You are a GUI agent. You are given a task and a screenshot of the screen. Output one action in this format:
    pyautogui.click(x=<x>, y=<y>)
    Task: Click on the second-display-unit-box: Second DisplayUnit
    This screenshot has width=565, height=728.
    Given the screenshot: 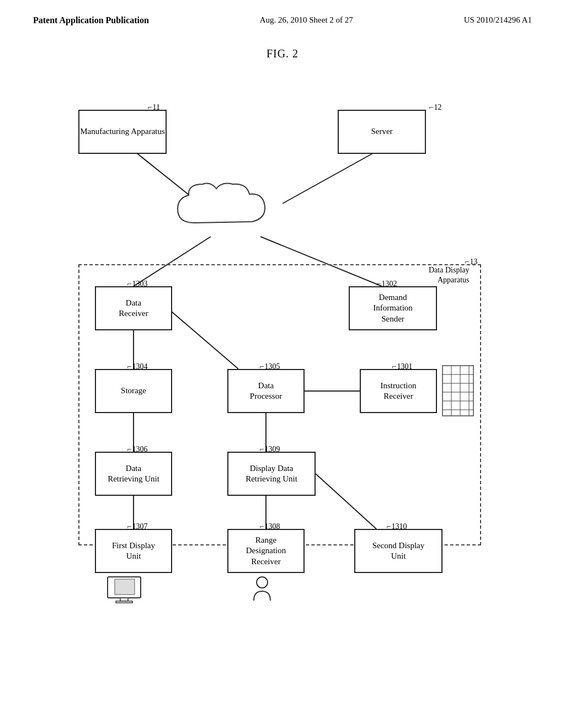 What is the action you would take?
    pyautogui.click(x=398, y=551)
    